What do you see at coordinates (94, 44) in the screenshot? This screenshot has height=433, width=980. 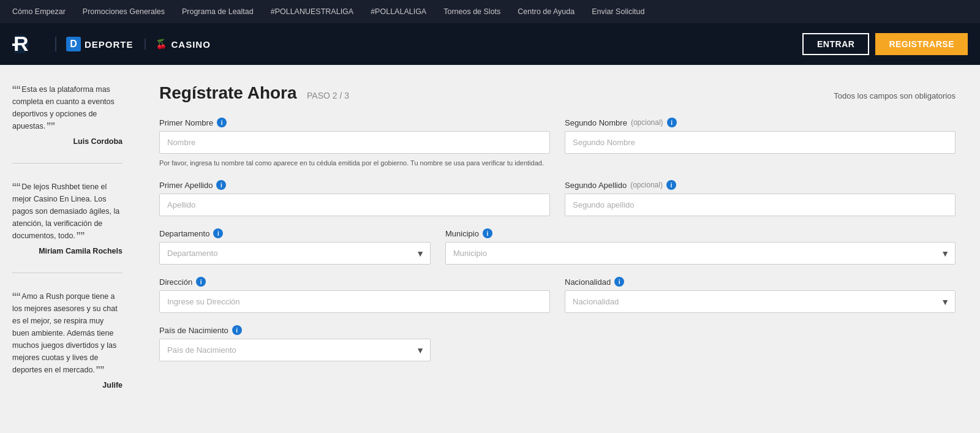 I see `deporte-brand: D DEPORTE` at bounding box center [94, 44].